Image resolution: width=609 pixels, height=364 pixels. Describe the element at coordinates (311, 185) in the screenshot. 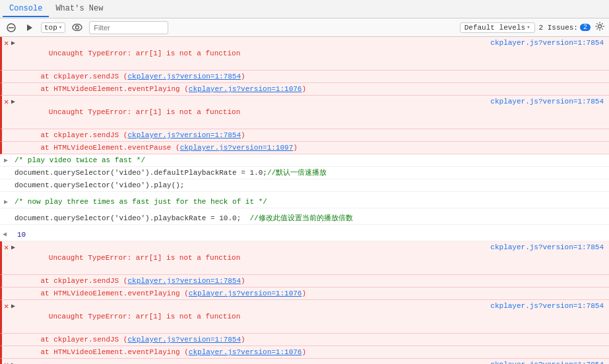

I see `code-text: document.querySelector('video').play();` at that location.